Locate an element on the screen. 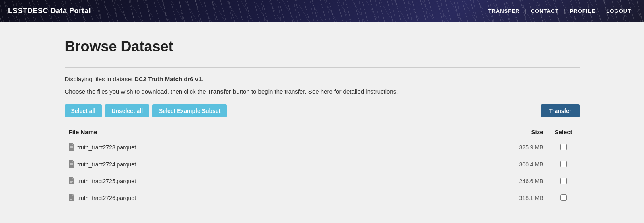  instructions-link: here is located at coordinates (327, 92).